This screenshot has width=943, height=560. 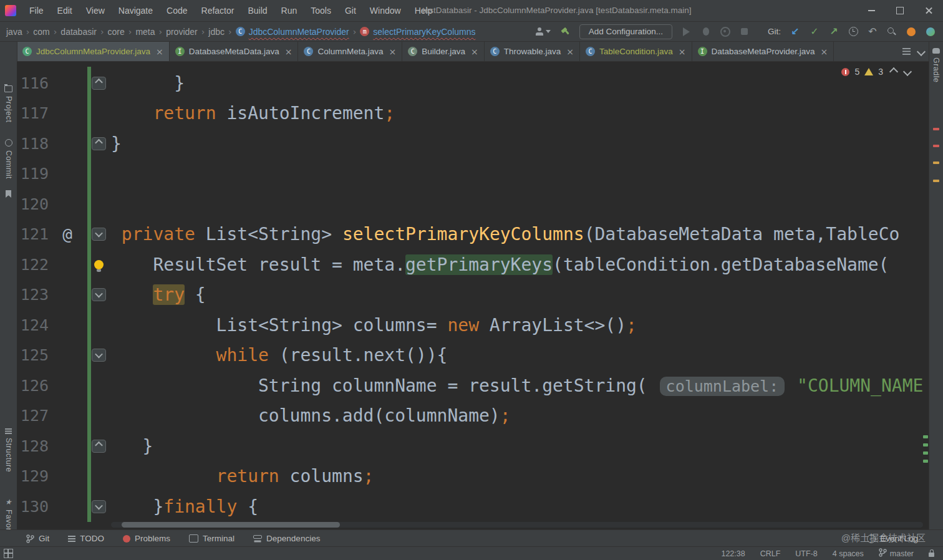 I want to click on run-button, so click(x=687, y=32).